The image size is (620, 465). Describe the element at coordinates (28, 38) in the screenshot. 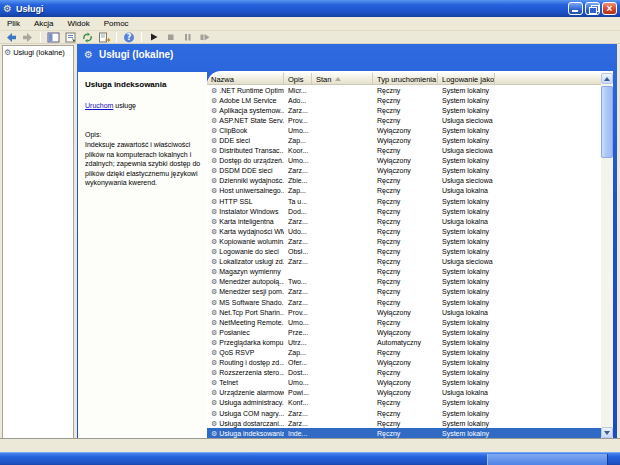

I see `forward-icon` at that location.